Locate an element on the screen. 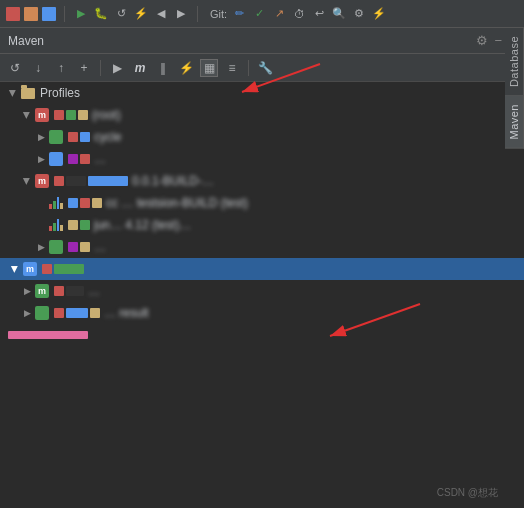  cycle-label: cycle is located at coordinates (108, 137).